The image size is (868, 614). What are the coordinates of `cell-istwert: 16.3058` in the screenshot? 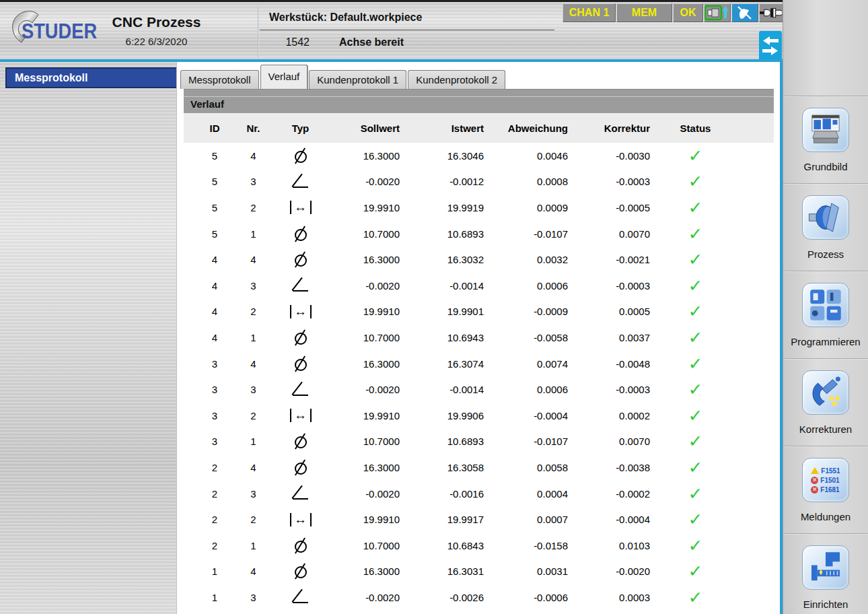 It's located at (441, 467).